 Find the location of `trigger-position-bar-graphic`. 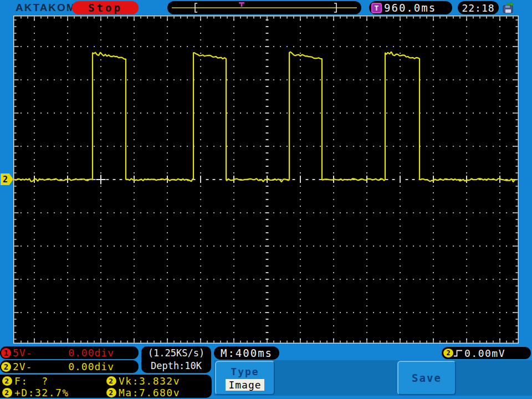

trigger-position-bar-graphic is located at coordinates (264, 8).